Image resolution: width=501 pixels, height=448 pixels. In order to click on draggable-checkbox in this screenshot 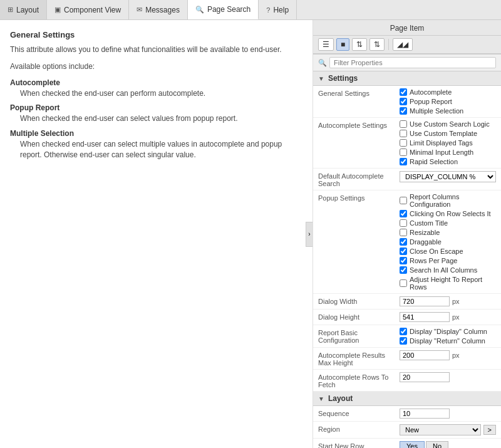, I will do `click(403, 242)`.